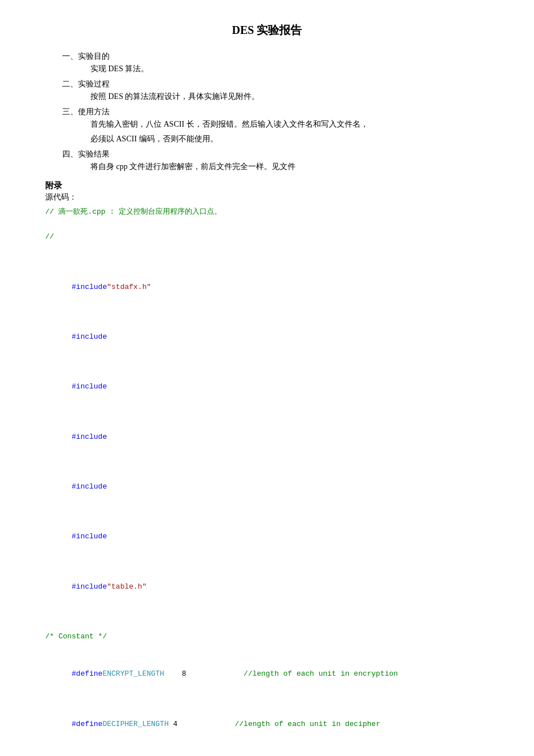 Image resolution: width=534 pixels, height=756 pixels. What do you see at coordinates (276, 112) in the screenshot?
I see `section-3-header: 三、使用方法` at bounding box center [276, 112].